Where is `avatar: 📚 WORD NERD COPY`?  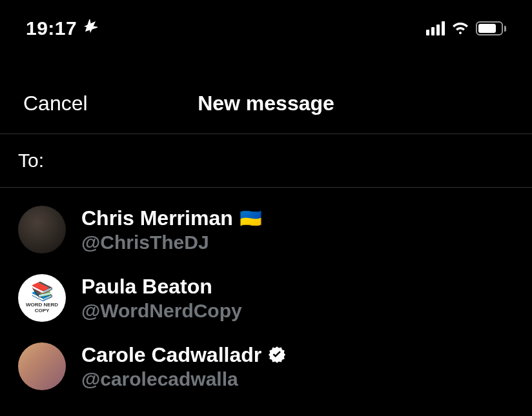
avatar: 📚 WORD NERD COPY is located at coordinates (42, 298).